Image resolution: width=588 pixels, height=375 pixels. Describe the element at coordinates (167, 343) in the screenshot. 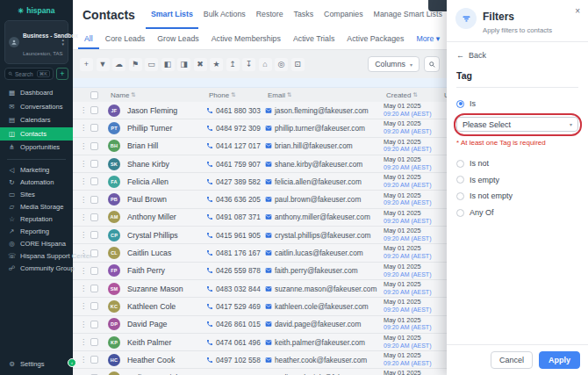

I see `contact-name: Keith Palmer` at that location.